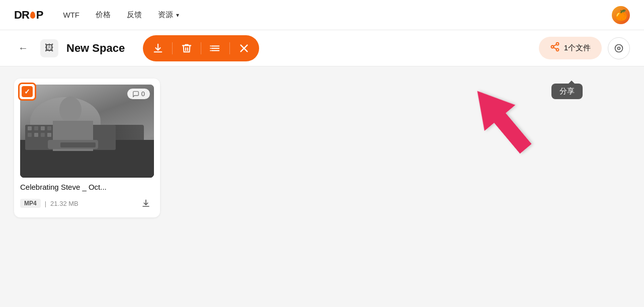 This screenshot has height=307, width=644. I want to click on action-toolbar, so click(201, 48).